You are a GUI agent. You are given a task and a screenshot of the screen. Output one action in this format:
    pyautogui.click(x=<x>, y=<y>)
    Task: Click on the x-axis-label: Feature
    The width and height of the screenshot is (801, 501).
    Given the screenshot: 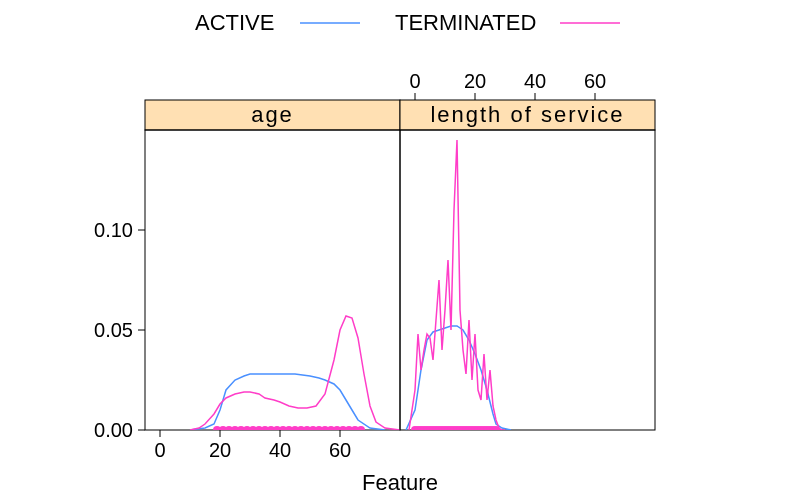 What is the action you would take?
    pyautogui.click(x=400, y=482)
    